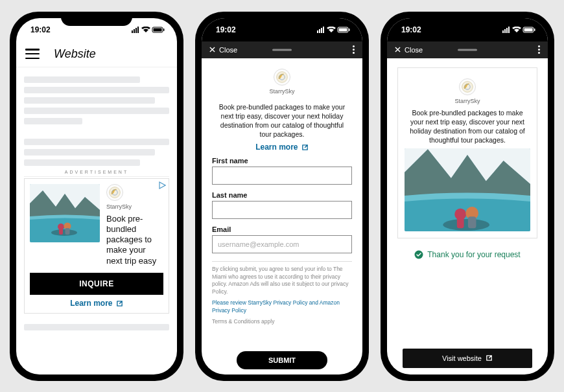 The image size is (564, 392). Describe the element at coordinates (282, 360) in the screenshot. I see `submit-button: SUBMIT` at that location.